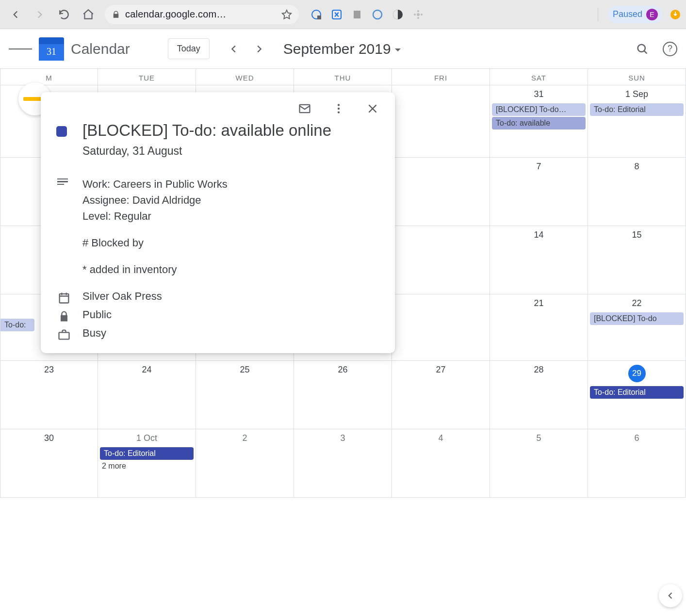 The width and height of the screenshot is (686, 616). I want to click on day-cell: 31[BLOCKED] To-do…To-do: available, so click(539, 121).